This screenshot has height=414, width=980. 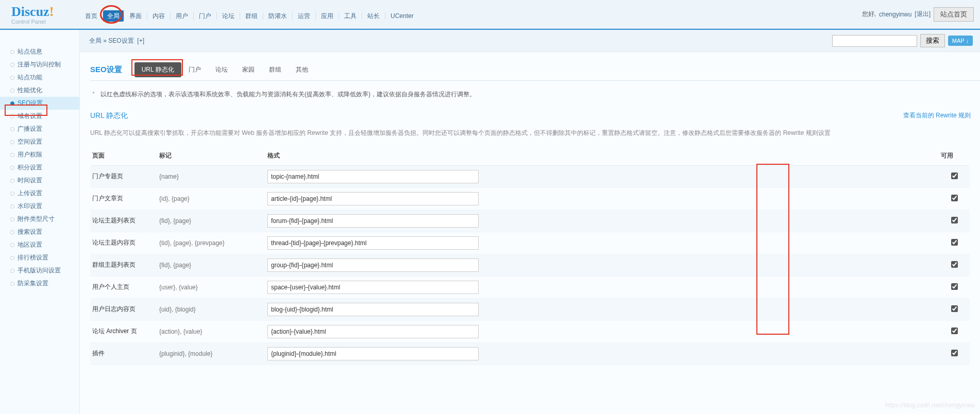 What do you see at coordinates (402, 16) in the screenshot?
I see `topnav-item: UCenter` at bounding box center [402, 16].